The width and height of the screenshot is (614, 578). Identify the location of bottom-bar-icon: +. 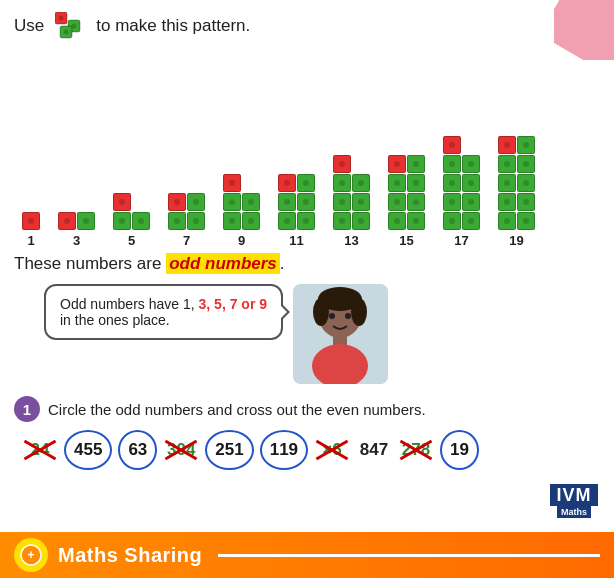
(31, 555).